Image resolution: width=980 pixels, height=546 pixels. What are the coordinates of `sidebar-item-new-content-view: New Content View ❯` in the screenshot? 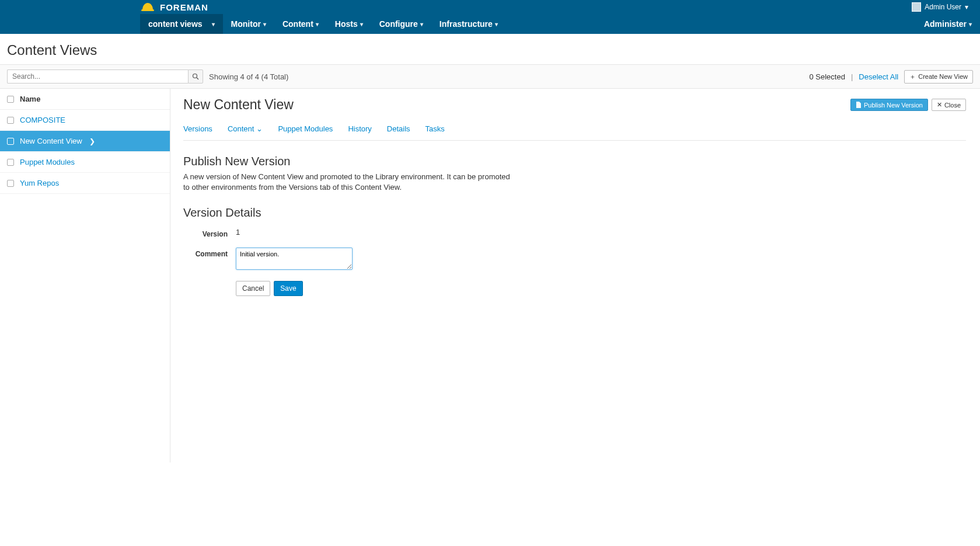 It's located at (85, 141).